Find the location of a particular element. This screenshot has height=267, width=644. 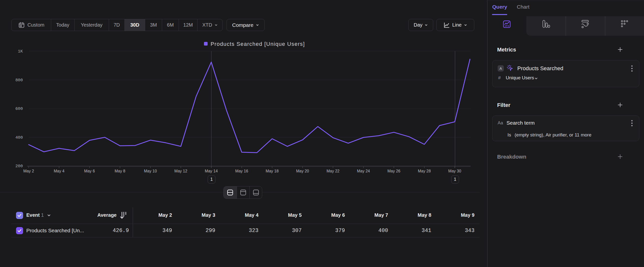

svg-text: May 8 is located at coordinates (120, 171).